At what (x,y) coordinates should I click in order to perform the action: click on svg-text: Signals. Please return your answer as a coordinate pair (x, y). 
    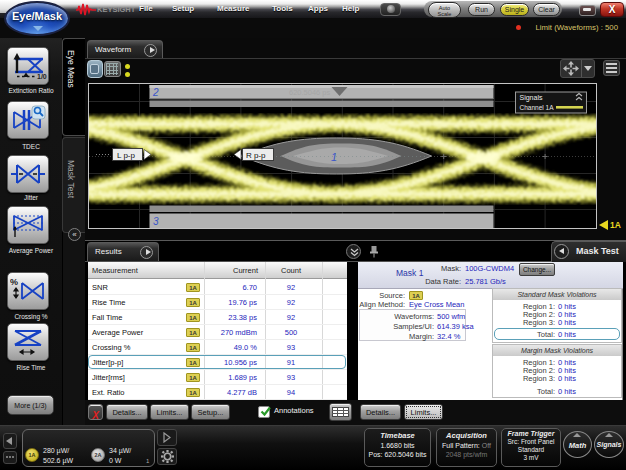
    Looking at the image, I should click on (532, 98).